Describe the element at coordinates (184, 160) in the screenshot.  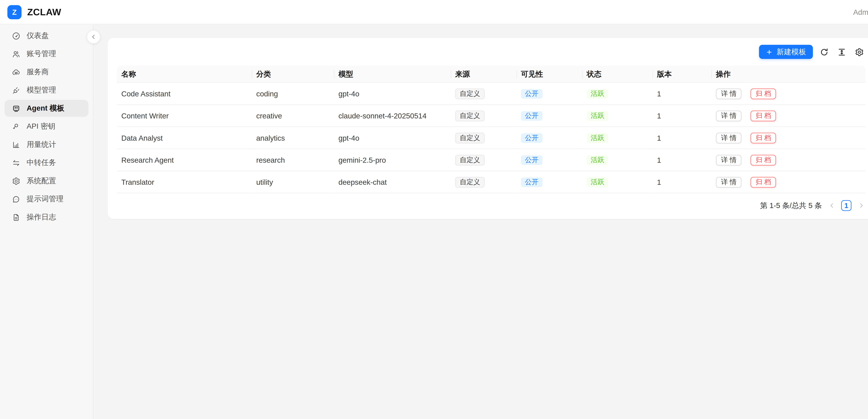
I see `cell-name: Research Agent` at that location.